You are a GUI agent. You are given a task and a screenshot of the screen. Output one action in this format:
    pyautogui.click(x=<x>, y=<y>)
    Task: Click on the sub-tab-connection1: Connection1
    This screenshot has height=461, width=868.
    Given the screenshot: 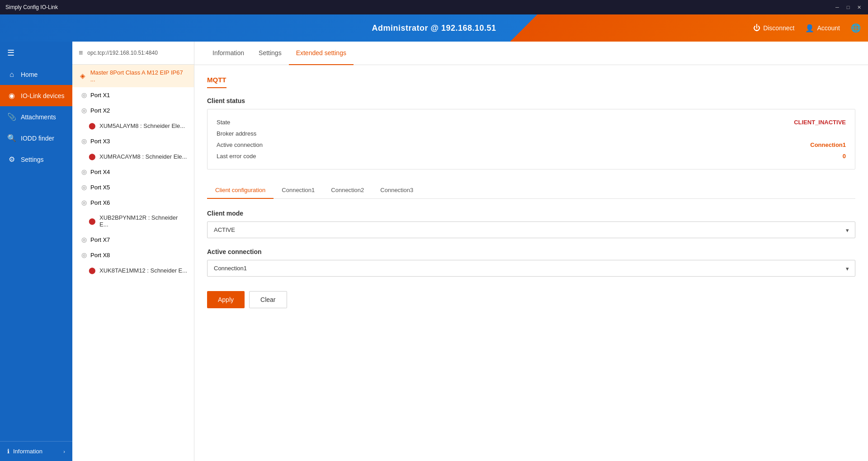 What is the action you would take?
    pyautogui.click(x=298, y=191)
    